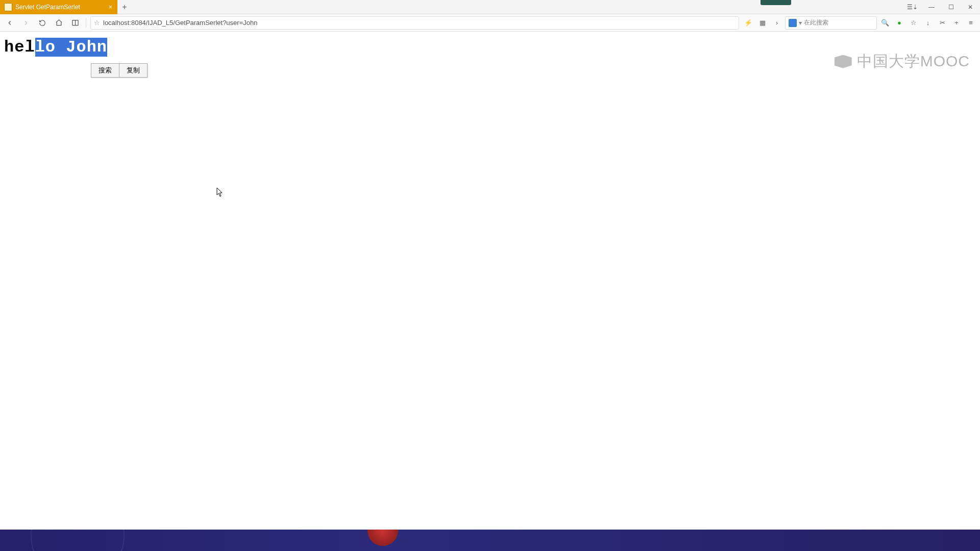 This screenshot has height=551, width=980. What do you see at coordinates (490, 7) in the screenshot?
I see `titlebar: Servlet GetParamSerlet × + ☰⇣ — ☐ ✕` at bounding box center [490, 7].